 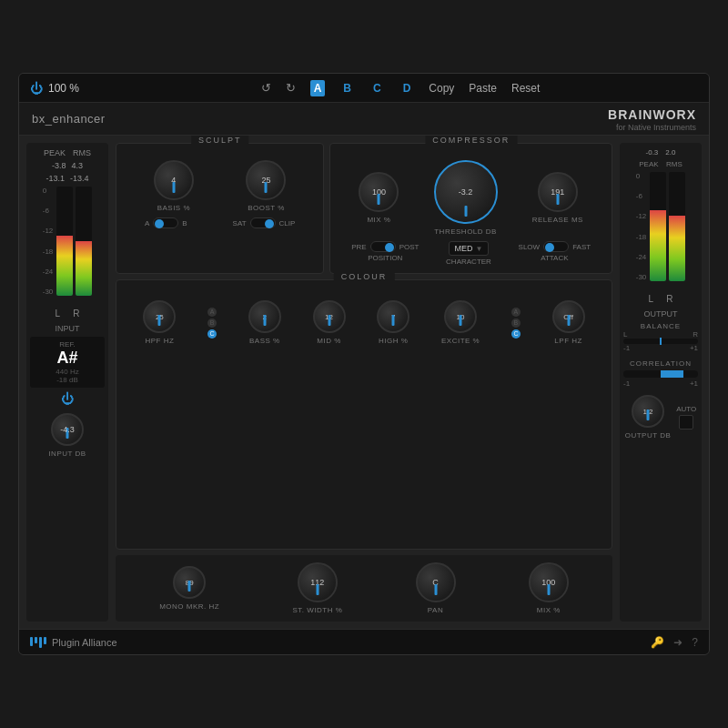 What do you see at coordinates (379, 192) in the screenshot?
I see `comp-mix-val: 100` at bounding box center [379, 192].